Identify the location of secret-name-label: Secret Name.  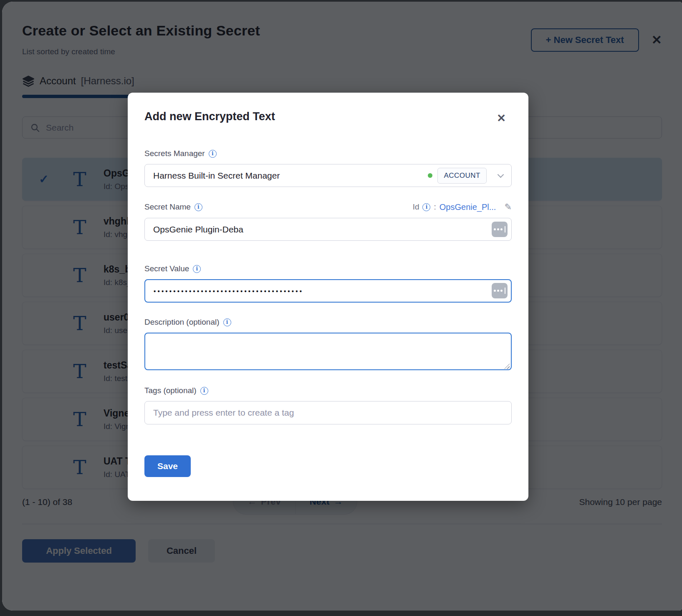
(168, 207).